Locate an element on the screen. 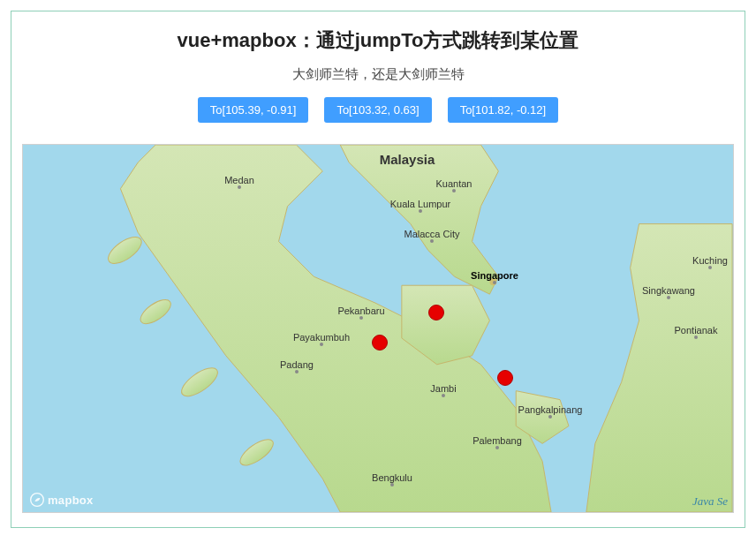 The height and width of the screenshot is (543, 756). mapbox-logo: mapbox is located at coordinates (62, 500).